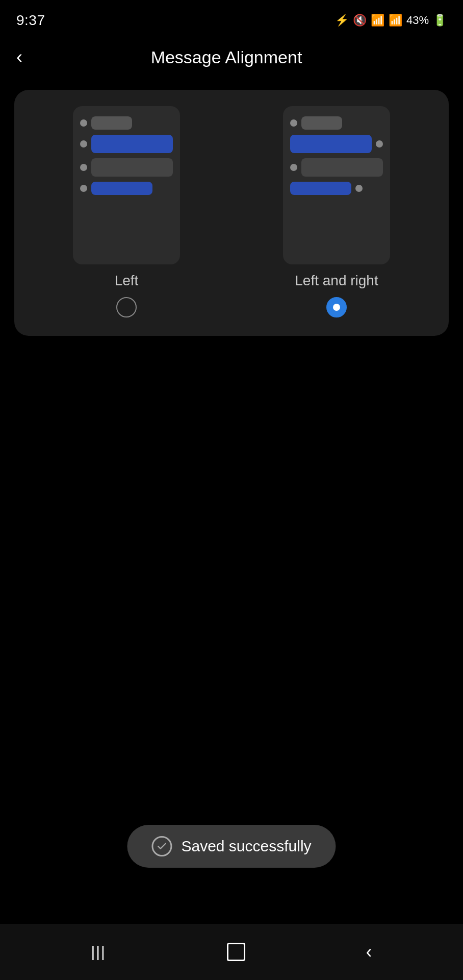 The width and height of the screenshot is (463, 980). Describe the element at coordinates (236, 952) in the screenshot. I see `home-button` at that location.